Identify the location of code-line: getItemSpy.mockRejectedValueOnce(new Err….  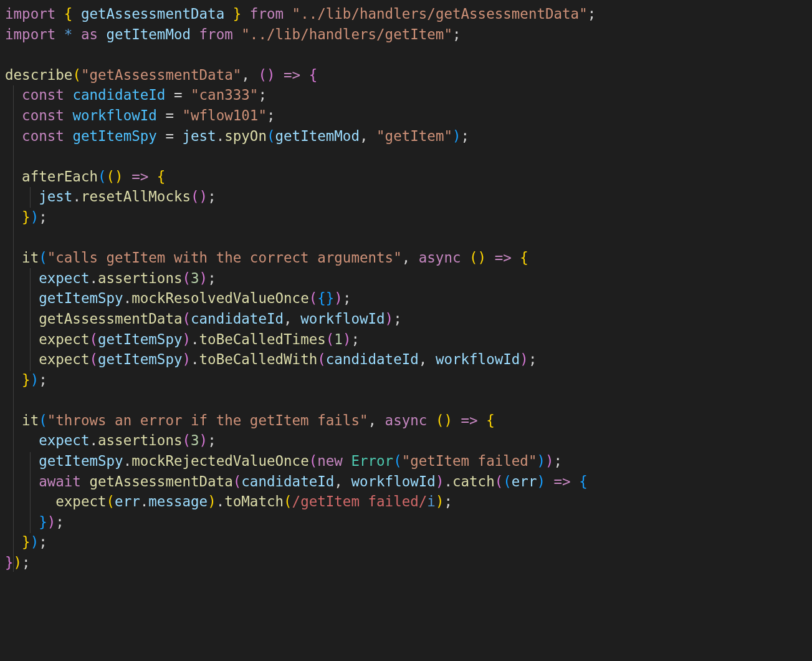
(284, 461).